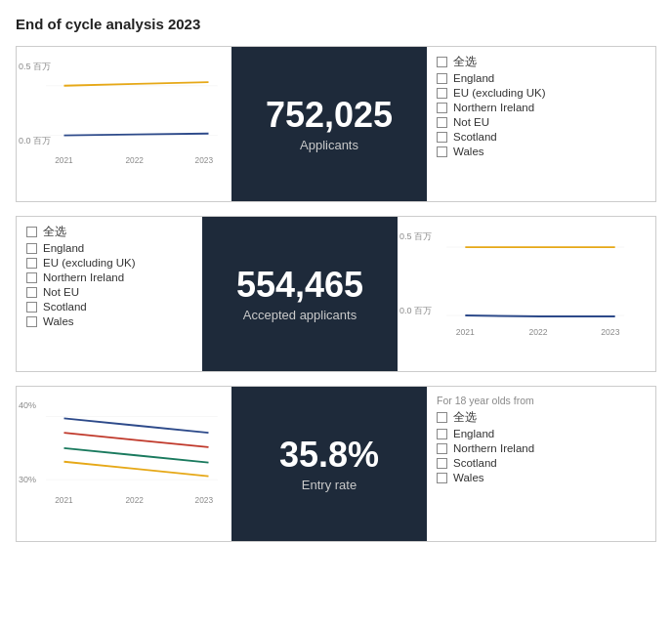 This screenshot has height=626, width=672. What do you see at coordinates (541, 93) in the screenshot?
I see `legend-item-eu-1: EU (excluding UK)` at bounding box center [541, 93].